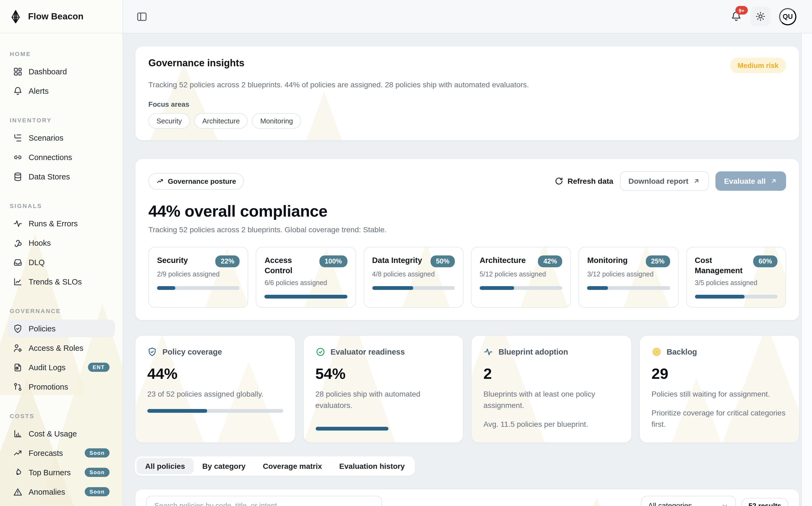 Image resolution: width=812 pixels, height=506 pixels. What do you see at coordinates (290, 266) in the screenshot?
I see `category-name: Access Control` at bounding box center [290, 266].